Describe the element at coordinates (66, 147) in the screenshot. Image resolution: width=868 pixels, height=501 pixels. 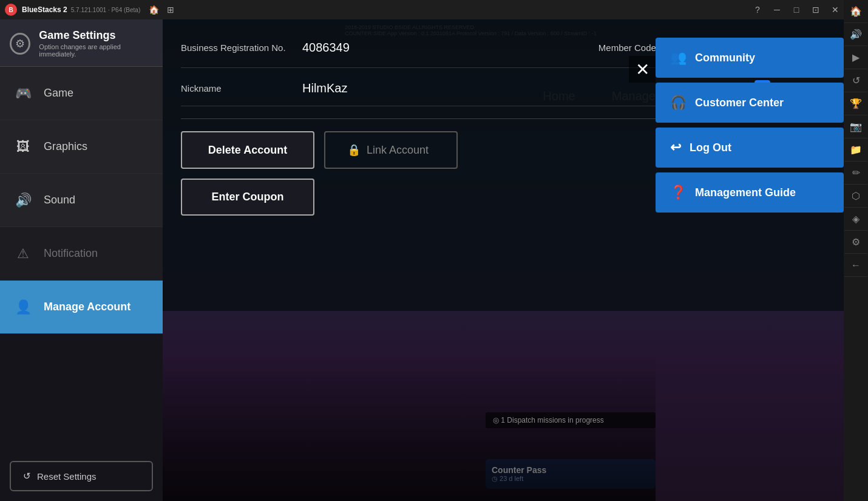
I see `graphics-label: Graphics` at that location.